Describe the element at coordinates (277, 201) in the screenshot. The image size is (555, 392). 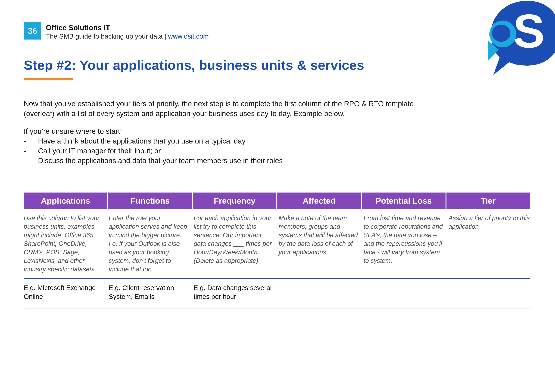
I see `table-header-row: Applications Functions Frequency Affecte…` at that location.